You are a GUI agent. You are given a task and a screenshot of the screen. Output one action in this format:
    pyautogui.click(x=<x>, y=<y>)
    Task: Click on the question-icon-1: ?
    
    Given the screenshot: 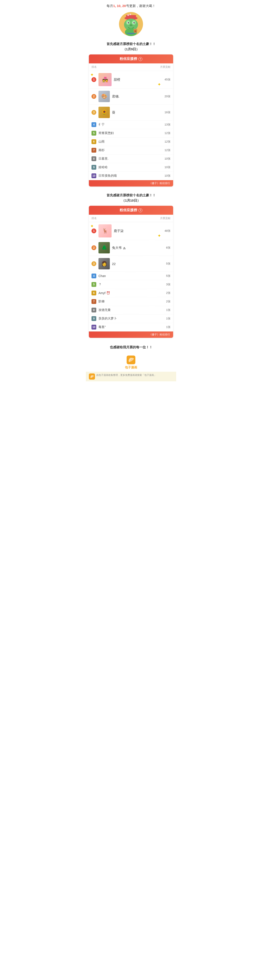 What is the action you would take?
    pyautogui.click(x=140, y=59)
    